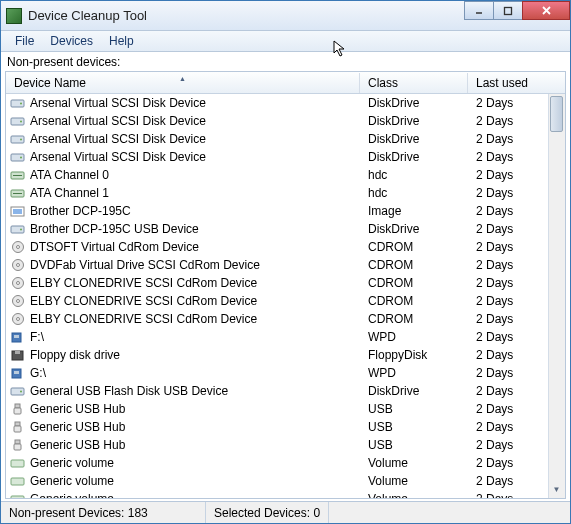 The height and width of the screenshot is (524, 571). What do you see at coordinates (556, 114) in the screenshot?
I see `scroll-thumb` at bounding box center [556, 114].